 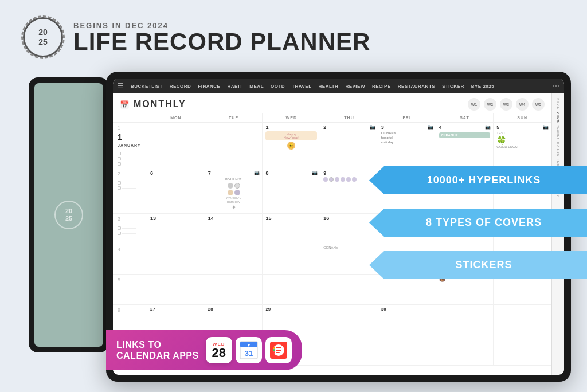 I want to click on col-header-fri: FRI, so click(x=407, y=118).